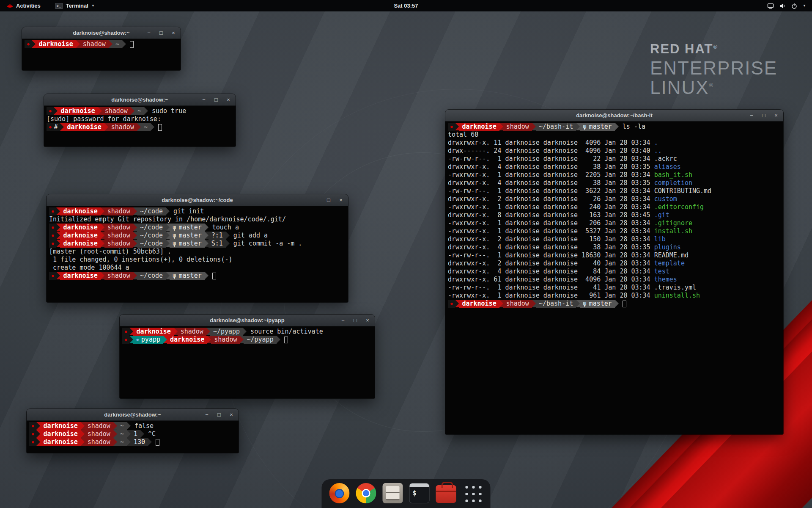  I want to click on activities-button: Activities, so click(24, 6).